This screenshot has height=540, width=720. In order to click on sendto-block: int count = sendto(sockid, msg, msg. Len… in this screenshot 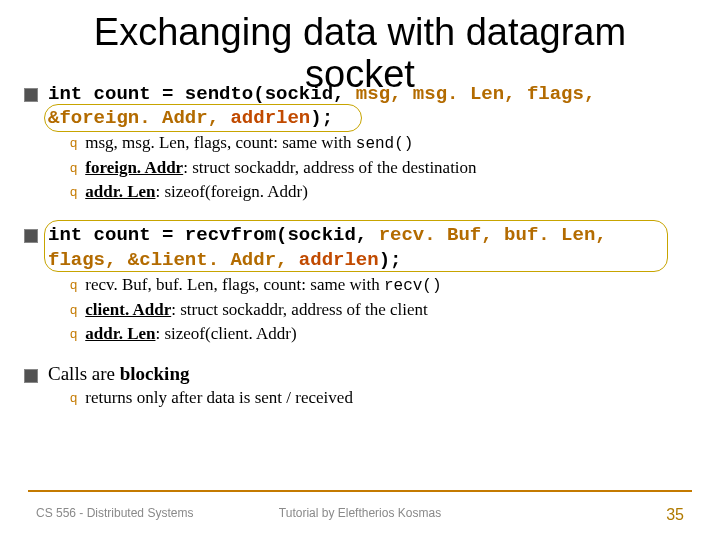, I will do `click(358, 106)`.